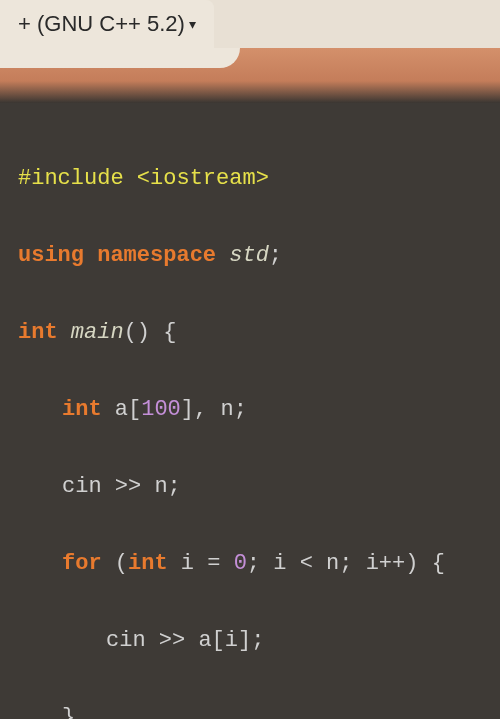 This screenshot has width=500, height=719. Describe the element at coordinates (259, 564) in the screenshot. I see `code-line: for (int i = 0; i < n; i++) {` at that location.